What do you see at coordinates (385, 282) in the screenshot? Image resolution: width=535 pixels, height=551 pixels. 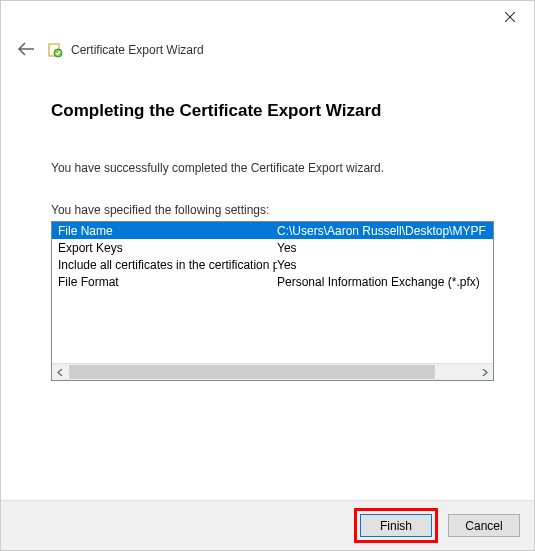 I see `settings-row-value: Personal Information Exchange (*.pfx)` at bounding box center [385, 282].